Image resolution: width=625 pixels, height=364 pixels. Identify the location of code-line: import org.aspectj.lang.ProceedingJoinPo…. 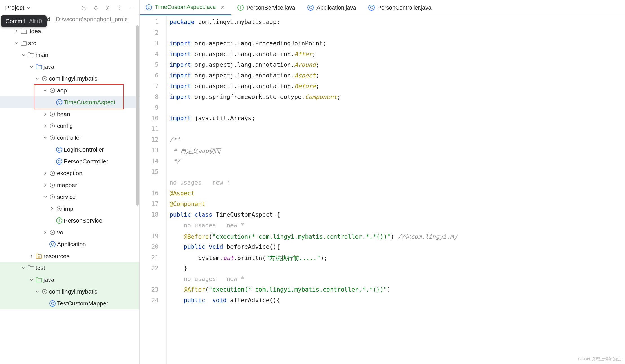
(397, 45).